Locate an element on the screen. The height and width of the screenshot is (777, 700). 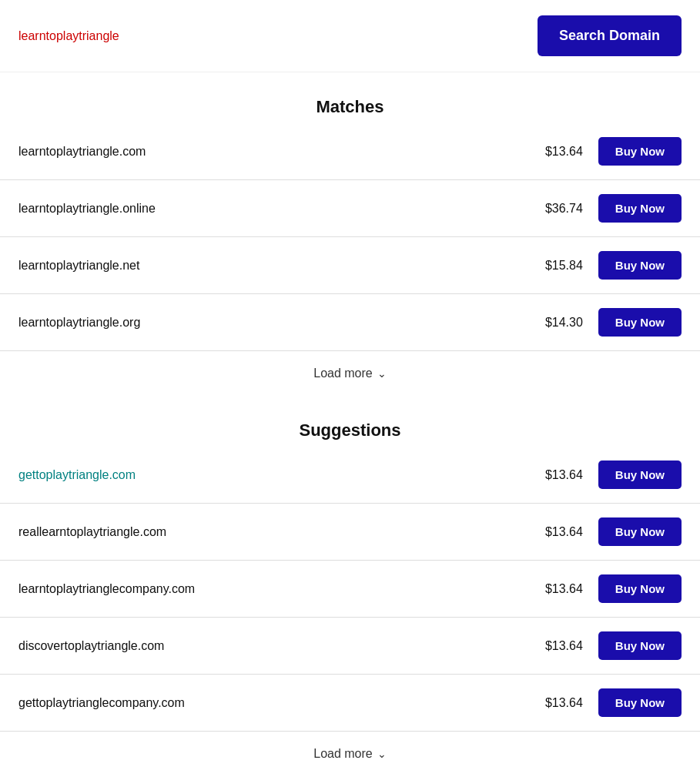
domain-name: discovertoplaytriangle.com is located at coordinates (91, 646).